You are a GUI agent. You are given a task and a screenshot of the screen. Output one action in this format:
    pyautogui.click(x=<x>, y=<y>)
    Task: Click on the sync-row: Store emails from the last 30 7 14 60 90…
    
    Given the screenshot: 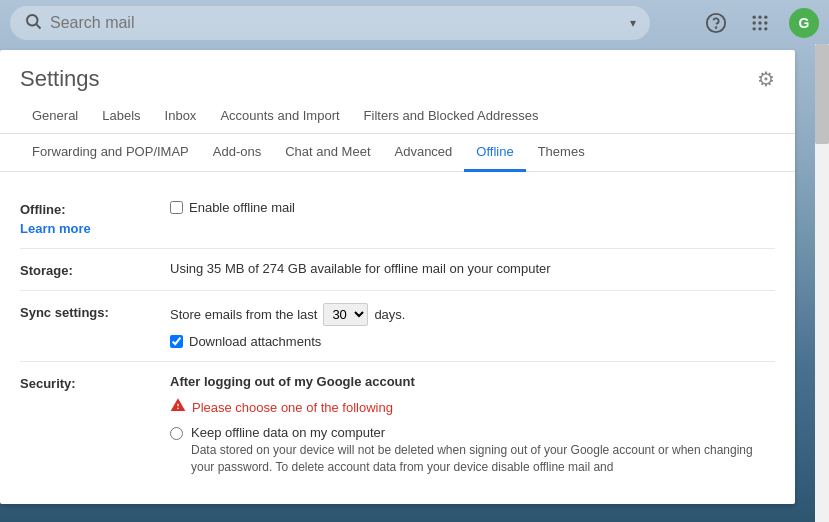 What is the action you would take?
    pyautogui.click(x=472, y=326)
    